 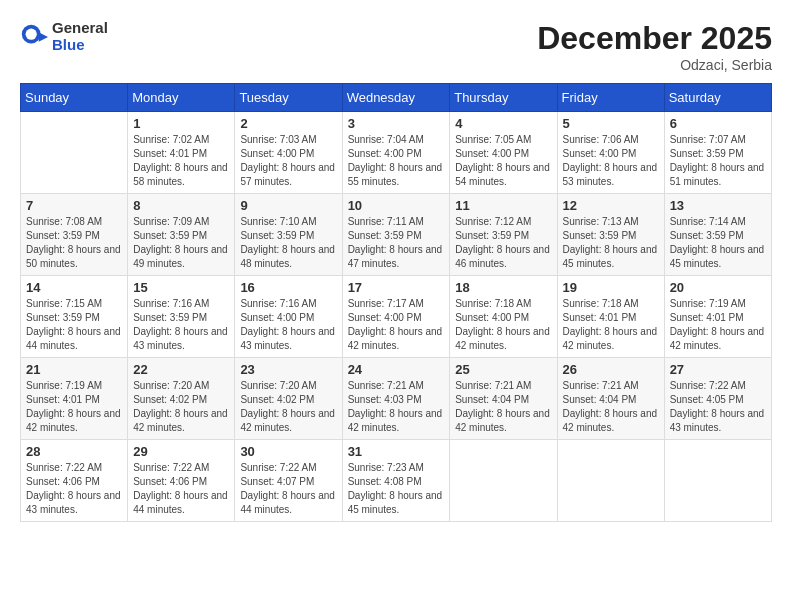 I want to click on day-number: 26, so click(x=611, y=370).